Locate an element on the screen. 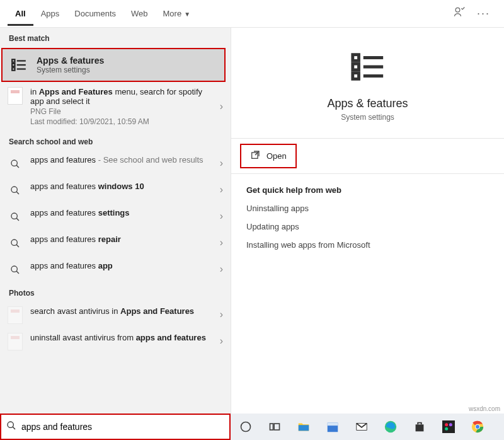 The height and width of the screenshot is (440, 504). search-input is located at coordinates (123, 427).